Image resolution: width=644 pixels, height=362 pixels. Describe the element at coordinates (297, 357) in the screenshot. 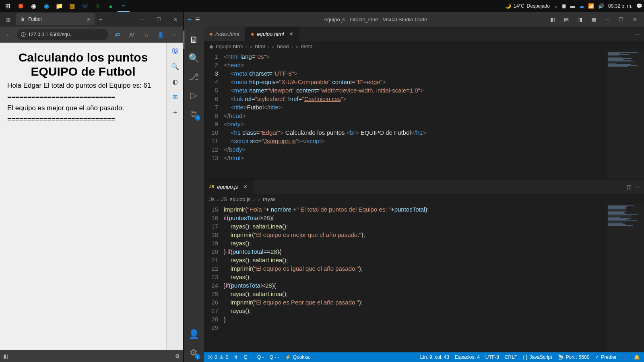

I see `status-quokka: ⚡Quokka` at that location.